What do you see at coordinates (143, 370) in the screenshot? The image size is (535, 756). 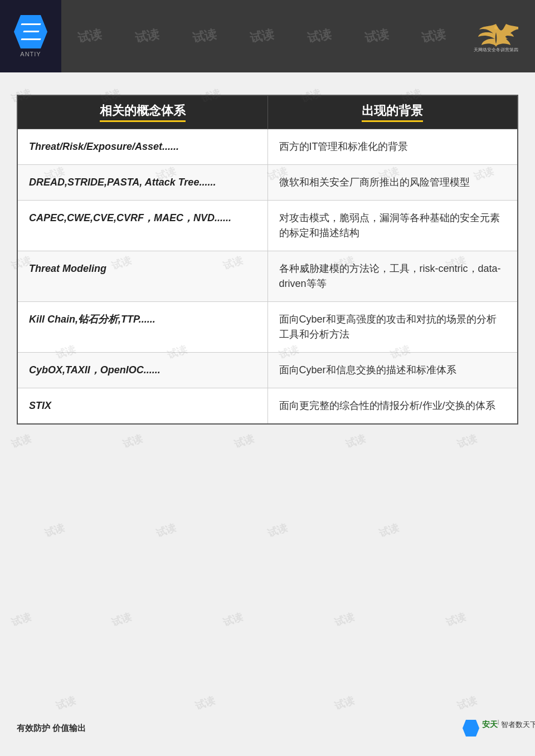 I see `cell-left-5: CybOX,TAXII，OpenIOC......` at bounding box center [143, 370].